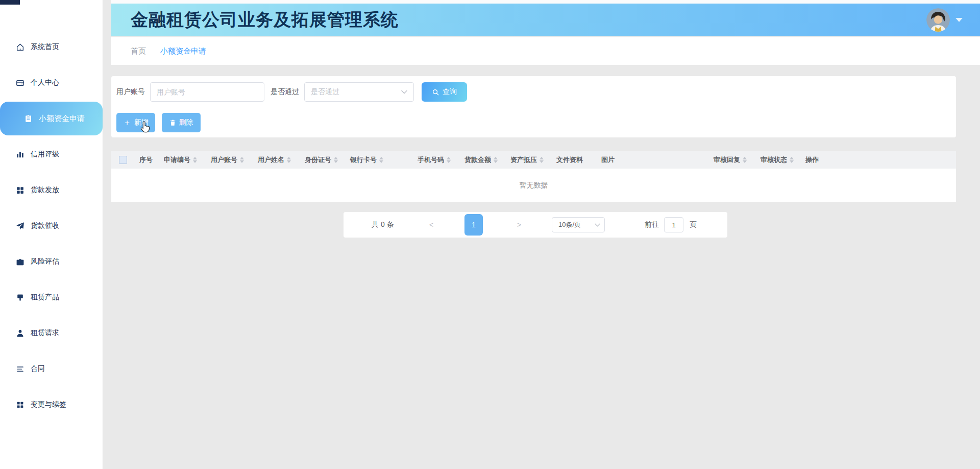 The width and height of the screenshot is (980, 469). I want to click on sidebar-item-contract: 合同, so click(51, 369).